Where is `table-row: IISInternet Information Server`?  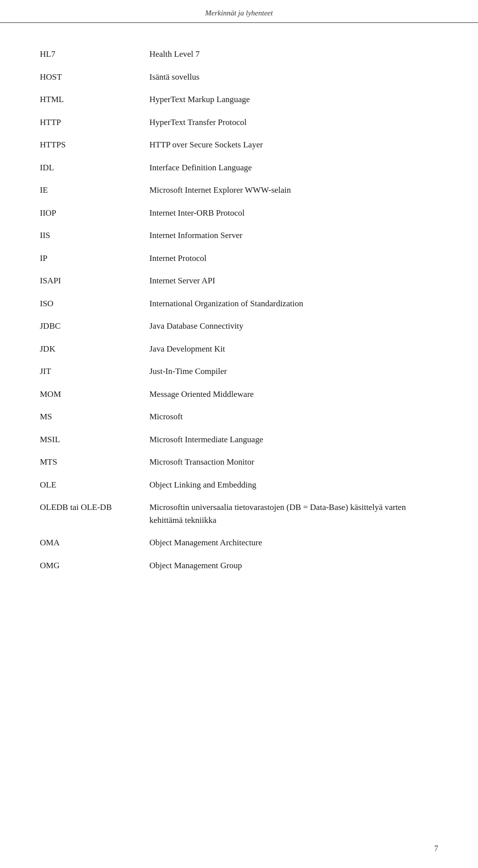 table-row: IISInternet Information Server is located at coordinates (239, 236).